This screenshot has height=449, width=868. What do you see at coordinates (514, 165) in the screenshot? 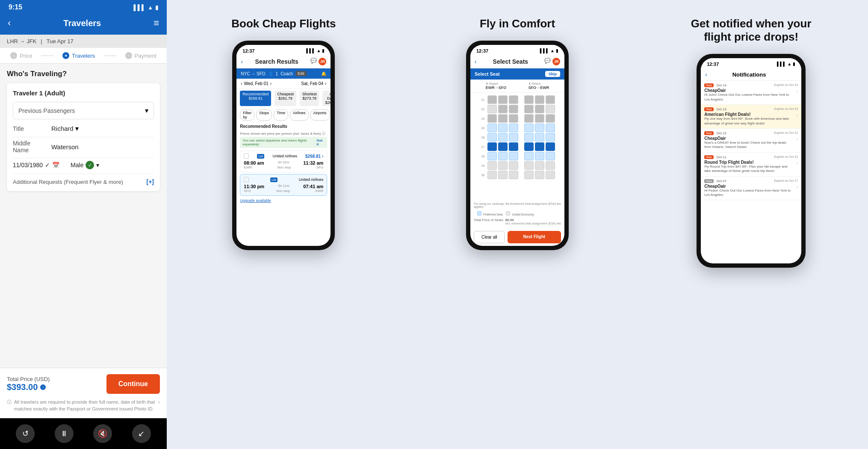
I see `seat-29C` at bounding box center [514, 165].